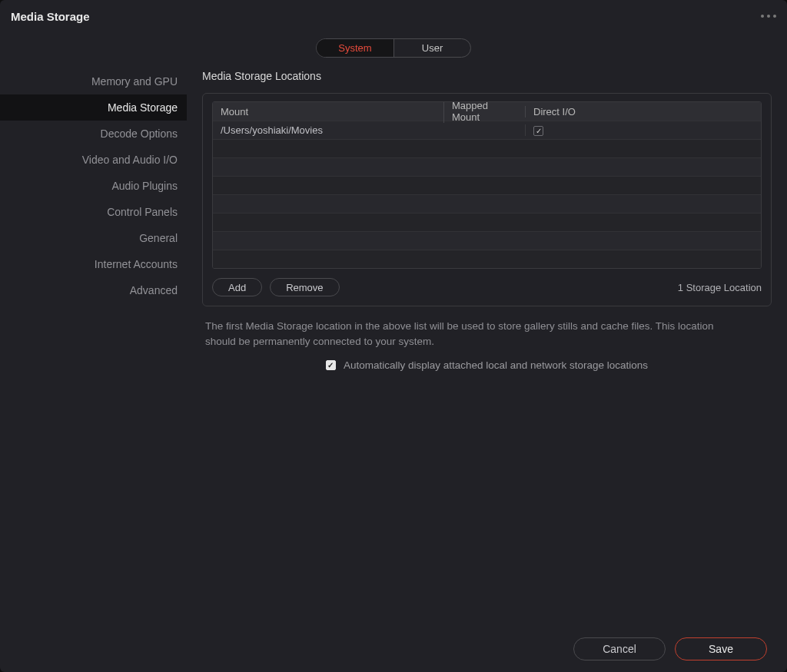 This screenshot has width=787, height=672. What do you see at coordinates (769, 16) in the screenshot?
I see `options-menu-icon` at bounding box center [769, 16].